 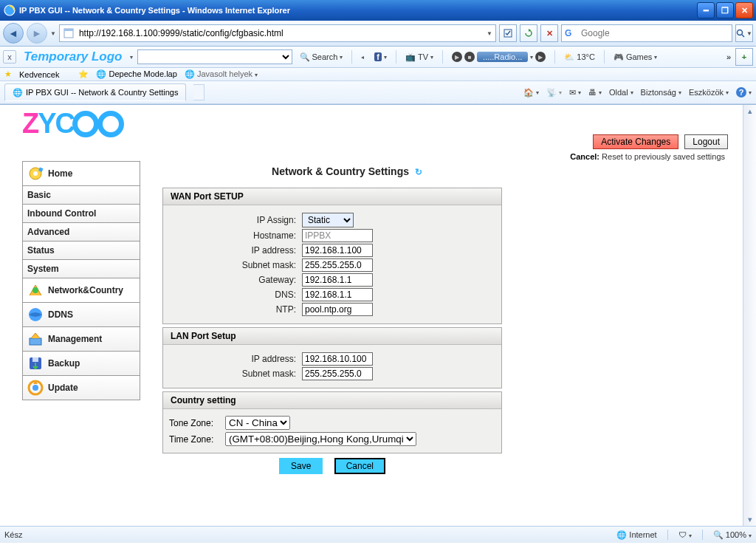 What do you see at coordinates (499, 57) in the screenshot?
I see `radio-widget: ▶ ■ .....Radio... ▾ ▶` at bounding box center [499, 57].